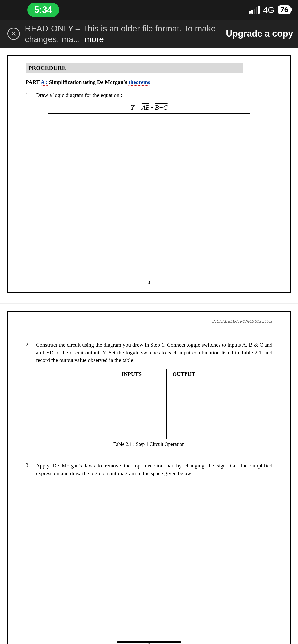  Describe the element at coordinates (254, 10) in the screenshot. I see `signal-icon` at that location.